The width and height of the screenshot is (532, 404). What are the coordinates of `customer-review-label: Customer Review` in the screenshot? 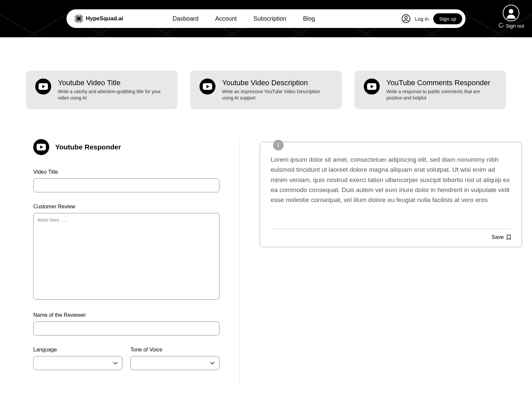 It's located at (126, 207).